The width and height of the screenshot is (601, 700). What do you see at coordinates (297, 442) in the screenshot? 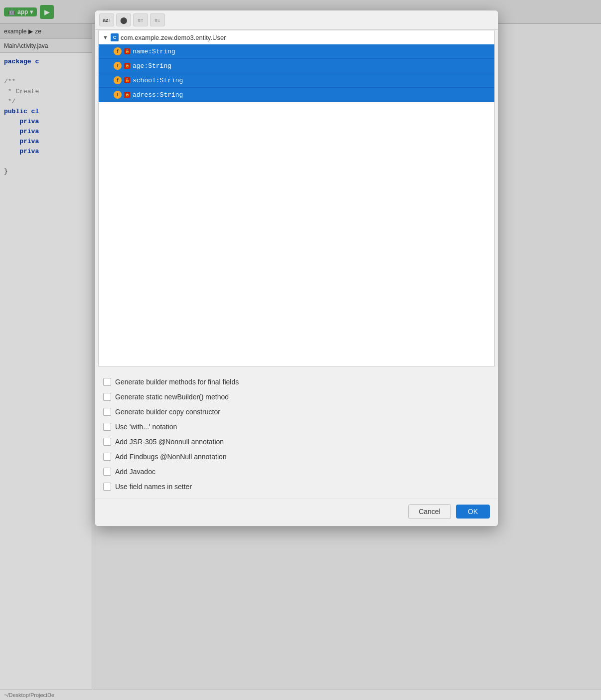
I see `checkbox-row-jsr305: Add JSR-305 @Nonnull annotation` at bounding box center [297, 442].